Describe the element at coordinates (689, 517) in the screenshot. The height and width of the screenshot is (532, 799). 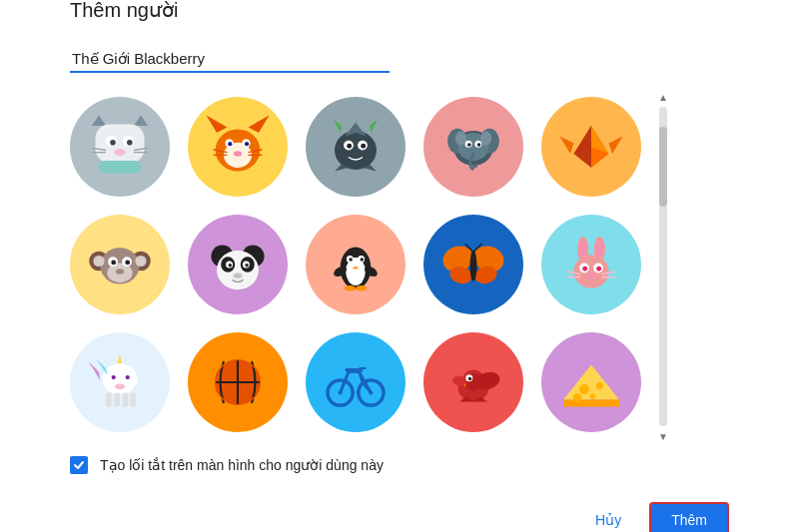
I see `add-button: Thêm` at that location.